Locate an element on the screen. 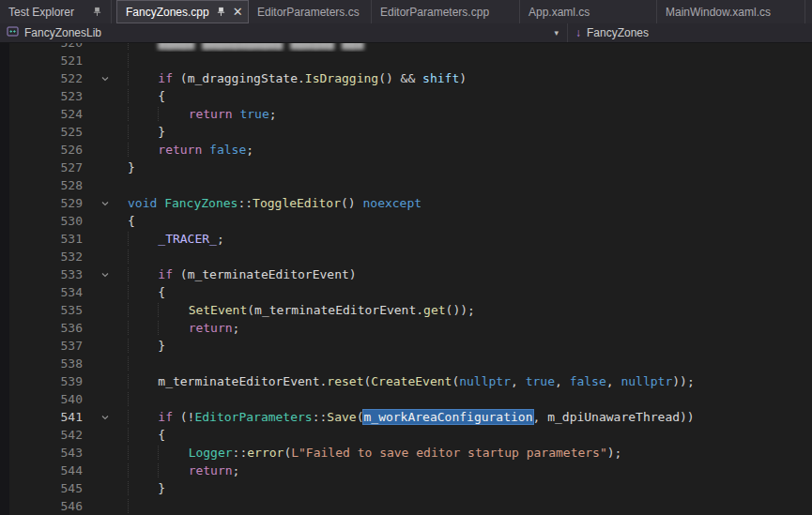  code-line: 543 Logger::error(L"Failed to save edito… is located at coordinates (411, 452).